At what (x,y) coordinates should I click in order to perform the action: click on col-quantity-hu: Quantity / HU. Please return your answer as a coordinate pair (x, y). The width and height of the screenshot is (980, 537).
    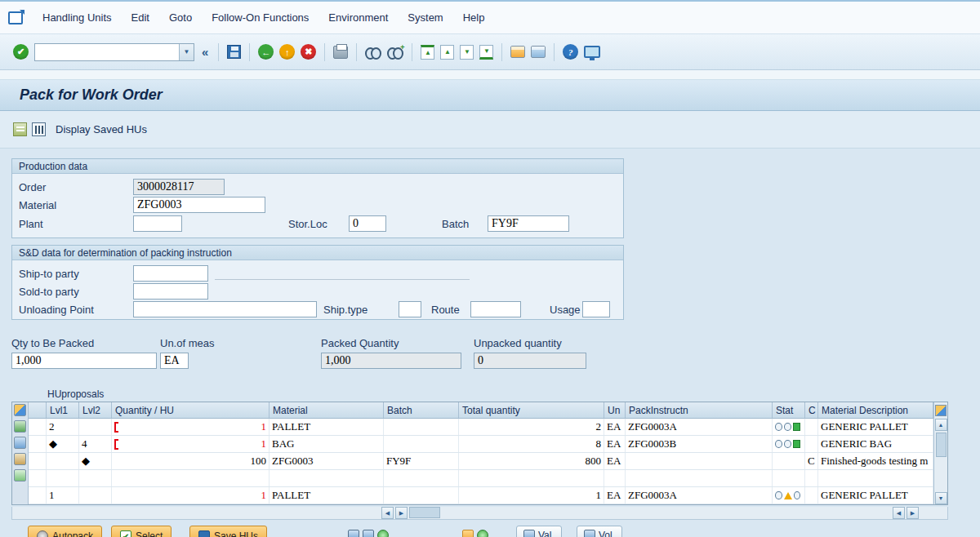
    Looking at the image, I should click on (191, 410).